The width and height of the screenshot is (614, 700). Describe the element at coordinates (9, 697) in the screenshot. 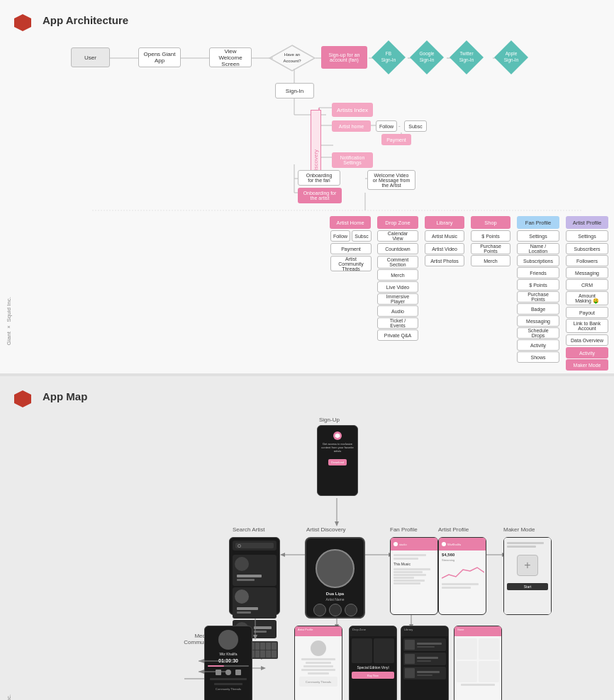

I see `side-label-2: Giant × Squid Inc.` at that location.